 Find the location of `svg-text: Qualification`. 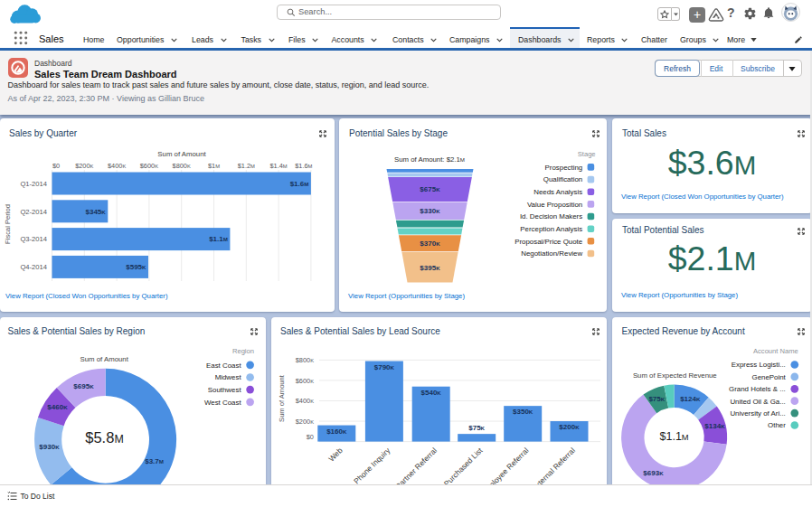

svg-text: Qualification is located at coordinates (562, 179).